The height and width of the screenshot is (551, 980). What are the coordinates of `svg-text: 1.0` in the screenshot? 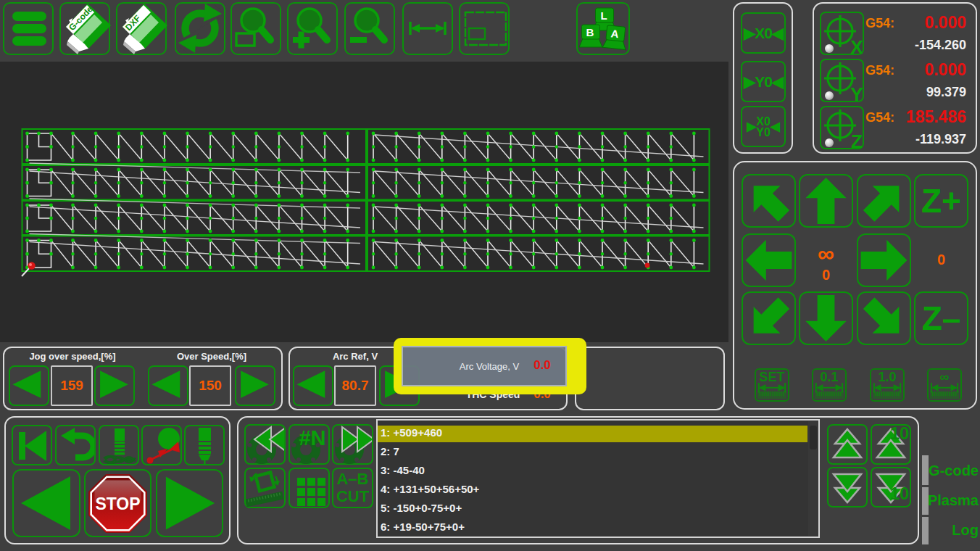 It's located at (887, 377).